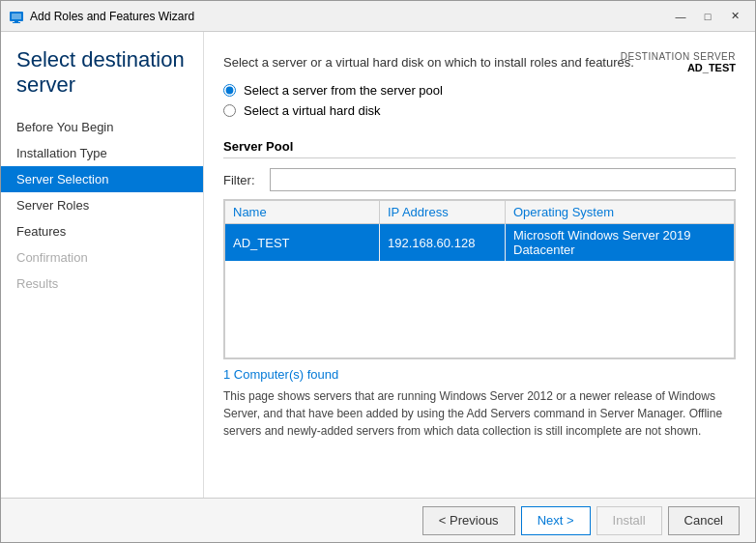  Describe the element at coordinates (378, 520) in the screenshot. I see `footer: < Previous Next > Install Cancel` at that location.